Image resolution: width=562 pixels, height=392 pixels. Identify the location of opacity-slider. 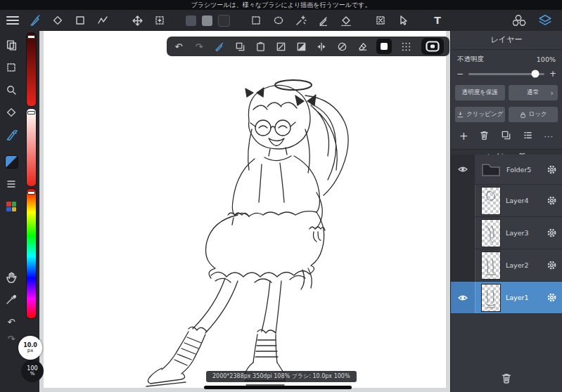
(506, 74).